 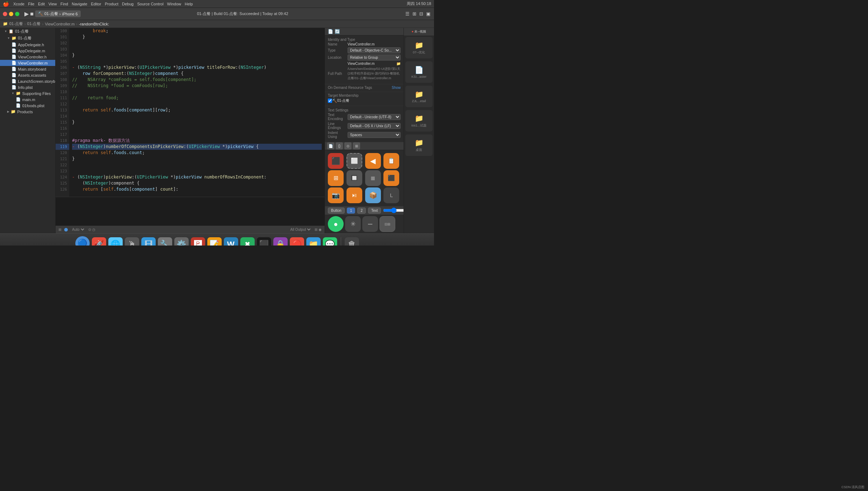 What do you see at coordinates (339, 146) in the screenshot?
I see `palette-btn-2: {}` at bounding box center [339, 146].